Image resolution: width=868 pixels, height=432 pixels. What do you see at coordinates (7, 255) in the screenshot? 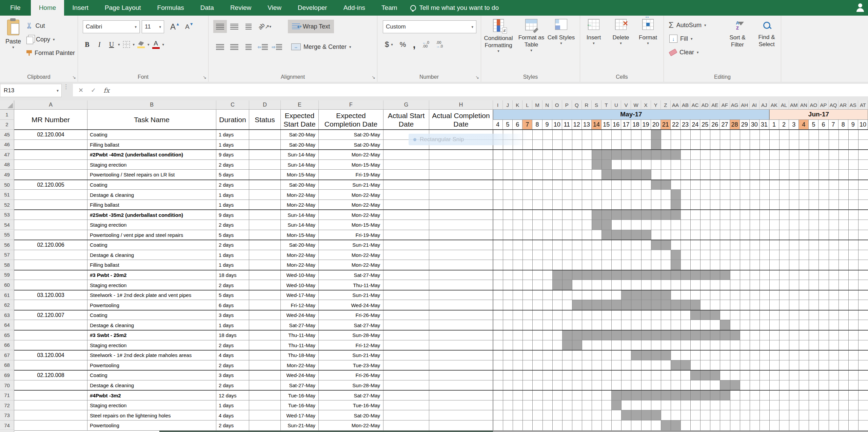
I see `row-header-57: 57` at bounding box center [7, 255].